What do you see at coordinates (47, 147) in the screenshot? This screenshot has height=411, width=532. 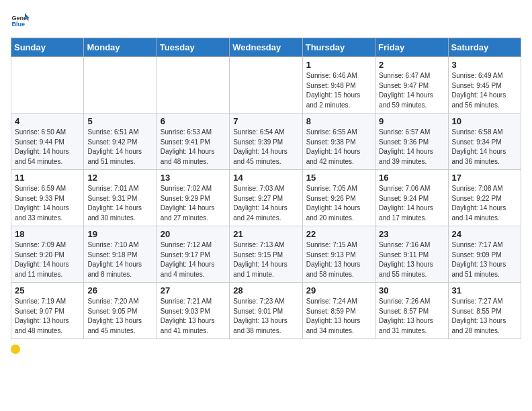 I see `day-info: Sunrise: 6:50 AMSunset: 9:44 PMDaylight:…` at bounding box center [47, 147].